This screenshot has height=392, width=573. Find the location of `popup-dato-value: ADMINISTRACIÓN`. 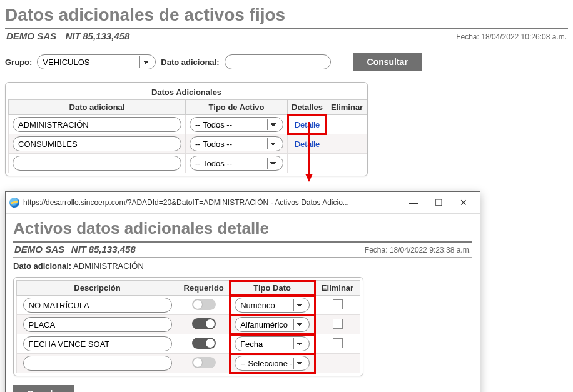

popup-dato-value: ADMINISTRACIÓN is located at coordinates (109, 266).